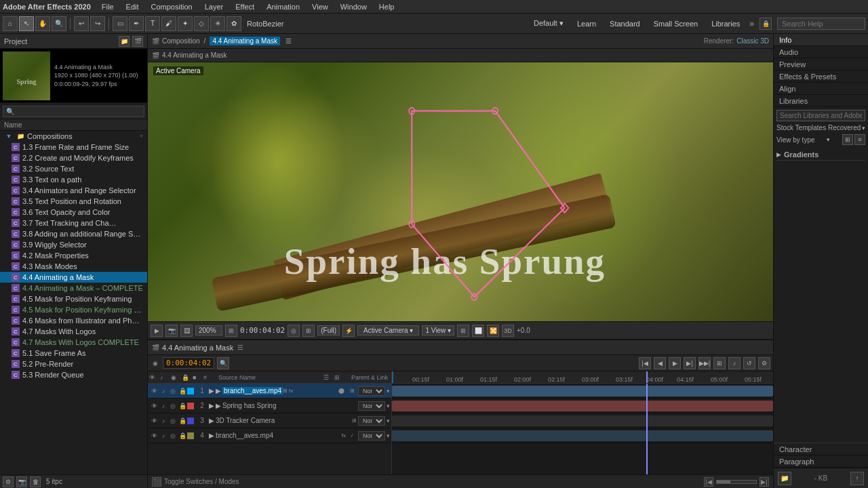 The height and width of the screenshot is (488, 868). What do you see at coordinates (73, 277) in the screenshot?
I see `tree-item-12: C 4.4 Animating a Mask` at bounding box center [73, 277].